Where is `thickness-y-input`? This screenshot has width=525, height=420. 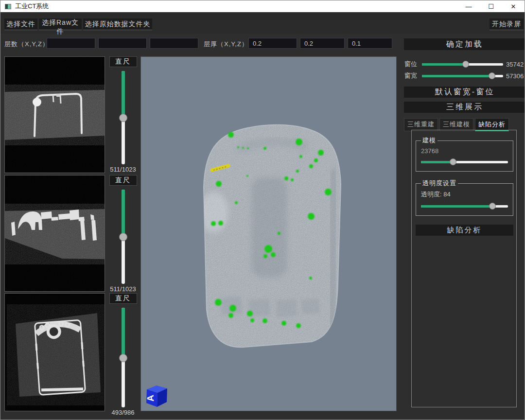
thickness-y-input is located at coordinates (322, 43).